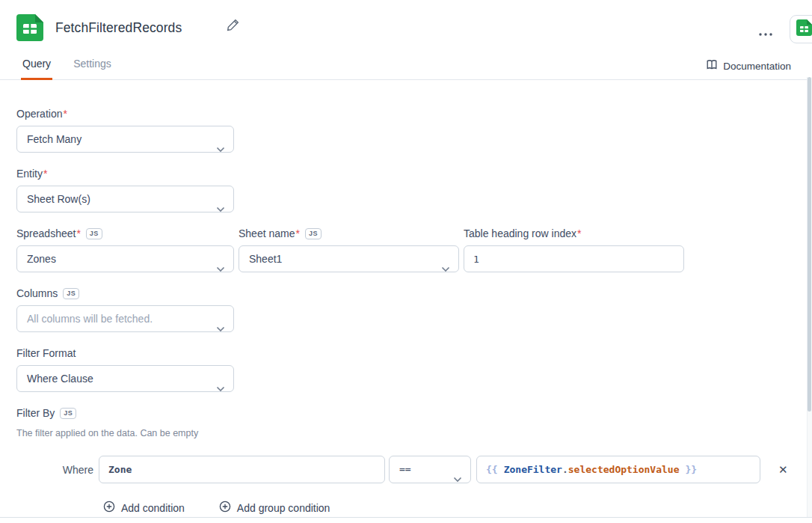  What do you see at coordinates (348, 250) in the screenshot?
I see `field-sheet-name: Sheet name* JS Sheet1` at bounding box center [348, 250].